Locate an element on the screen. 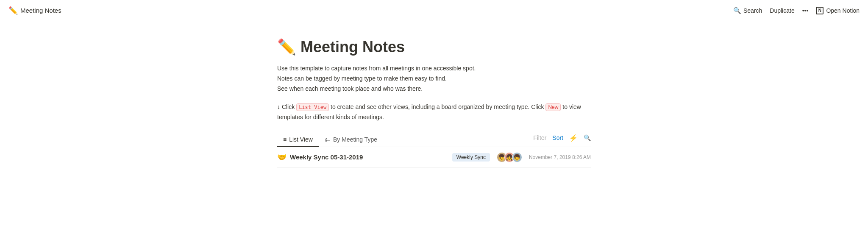 The width and height of the screenshot is (868, 248). desc-line-3: See when each meeting took place and who… is located at coordinates (434, 89).